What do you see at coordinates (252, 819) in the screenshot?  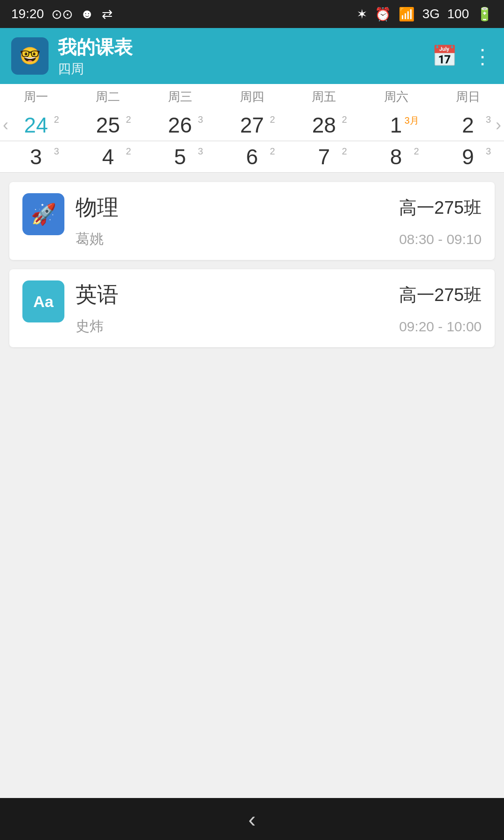 I see `back-button: ‹` at bounding box center [252, 819].